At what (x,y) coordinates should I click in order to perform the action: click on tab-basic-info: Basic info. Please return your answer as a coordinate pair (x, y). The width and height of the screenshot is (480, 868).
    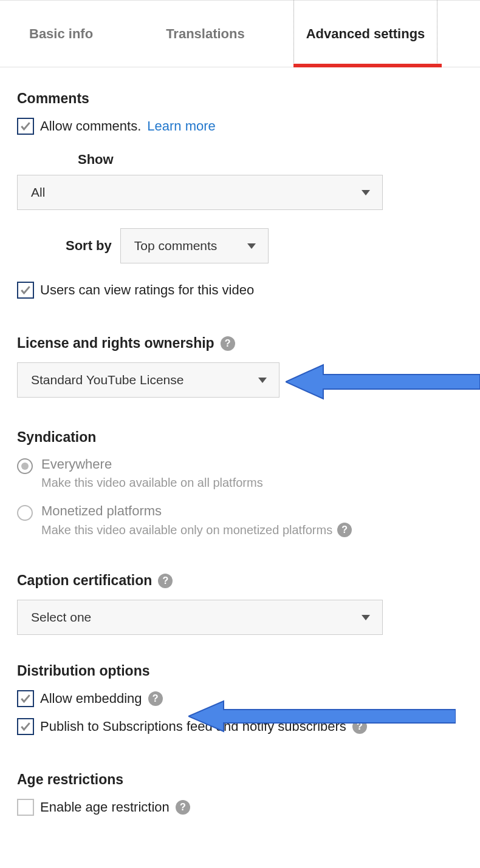
    Looking at the image, I should click on (61, 34).